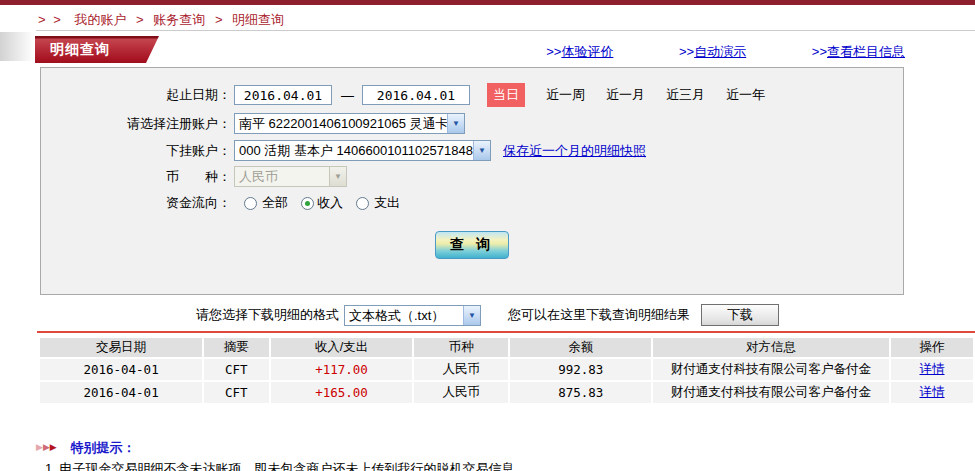  Describe the element at coordinates (362, 150) in the screenshot. I see `sub-account-select: 000 活期 基本户 1406600101102571848 ▼` at that location.